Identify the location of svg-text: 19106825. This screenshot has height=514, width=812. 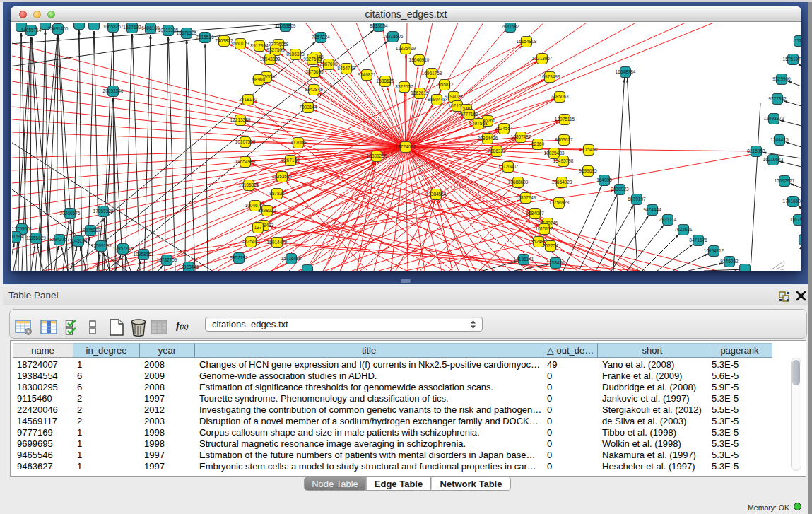
(249, 185).